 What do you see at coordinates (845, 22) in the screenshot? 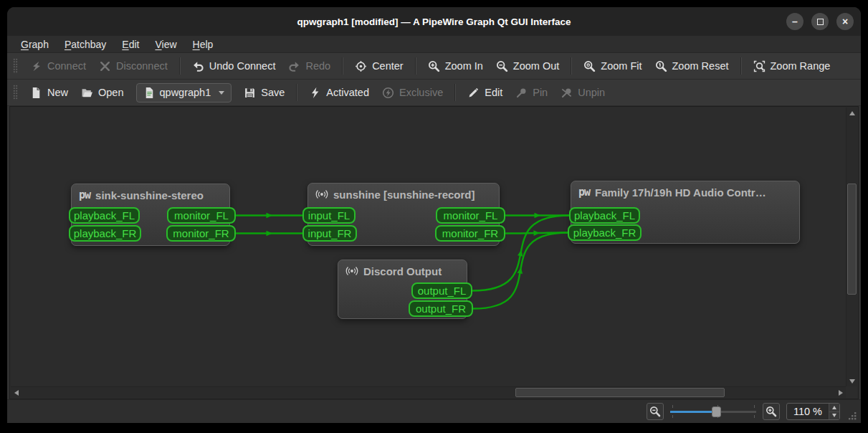
I see `close-button: ×` at bounding box center [845, 22].